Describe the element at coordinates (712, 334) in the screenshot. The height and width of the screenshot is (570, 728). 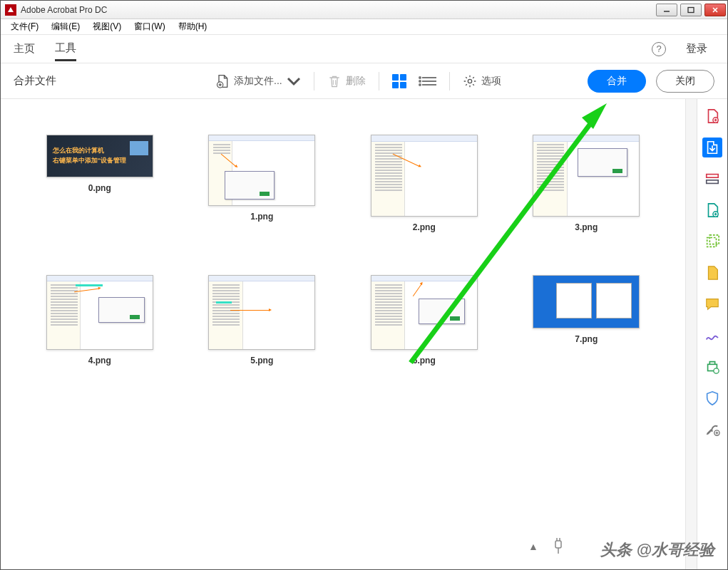
I see `right-tool-rail` at that location.